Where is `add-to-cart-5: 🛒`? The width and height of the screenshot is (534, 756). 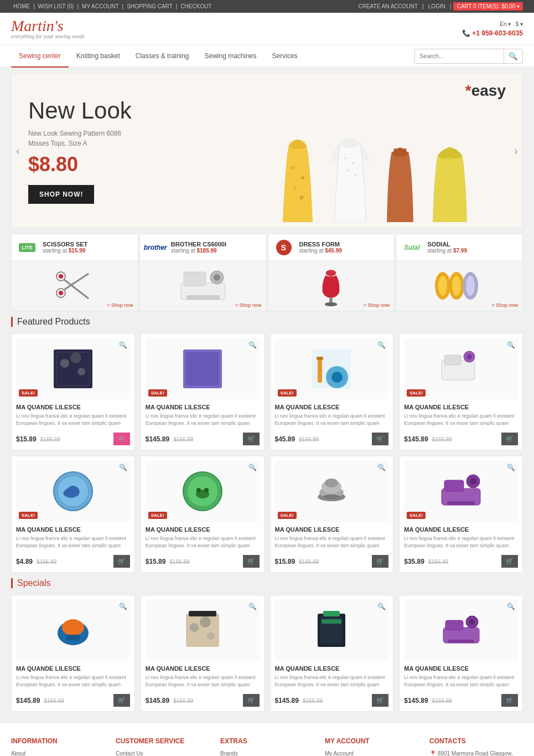 add-to-cart-5: 🛒 is located at coordinates (122, 562).